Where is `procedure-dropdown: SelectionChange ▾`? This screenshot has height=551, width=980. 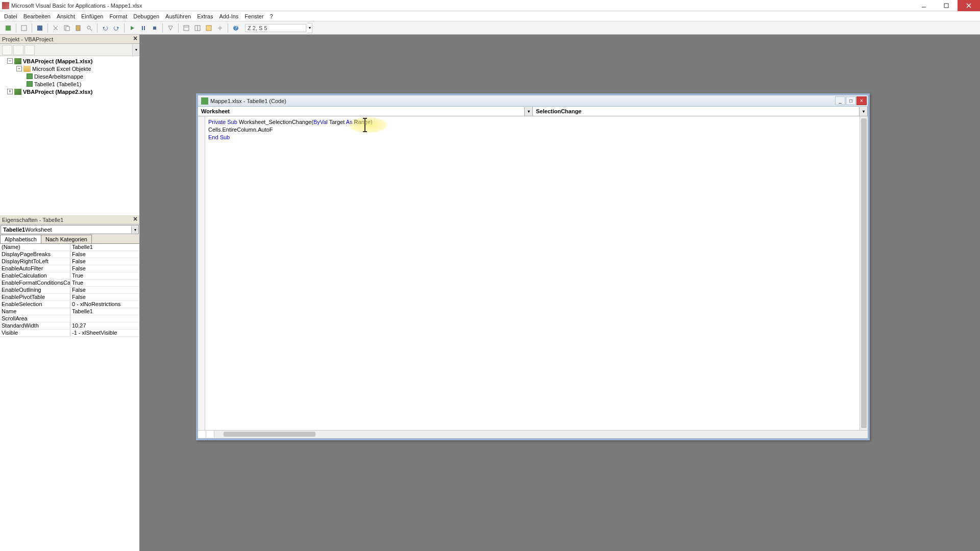 procedure-dropdown: SelectionChange ▾ is located at coordinates (700, 111).